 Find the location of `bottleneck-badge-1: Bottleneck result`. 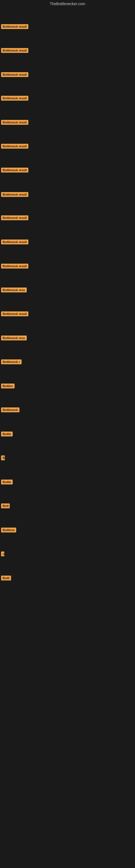

bottleneck-badge-1: Bottleneck result is located at coordinates (15, 27).